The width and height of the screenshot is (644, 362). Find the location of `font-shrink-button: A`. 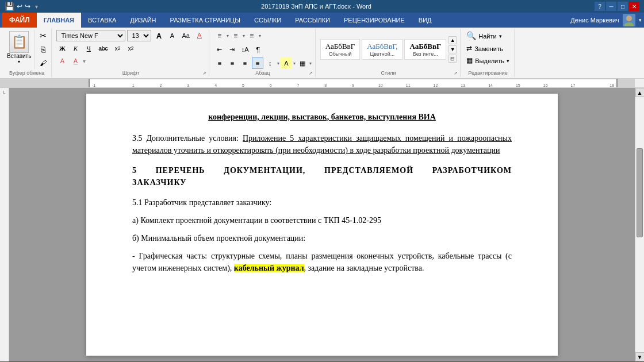

font-shrink-button: A is located at coordinates (172, 36).